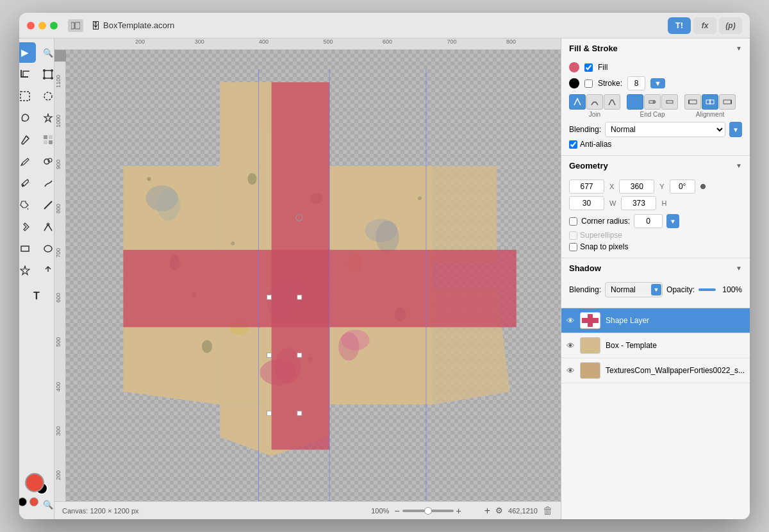  What do you see at coordinates (665, 129) in the screenshot?
I see `blending-select: Normal Multiply Screen Overlay` at bounding box center [665, 129].